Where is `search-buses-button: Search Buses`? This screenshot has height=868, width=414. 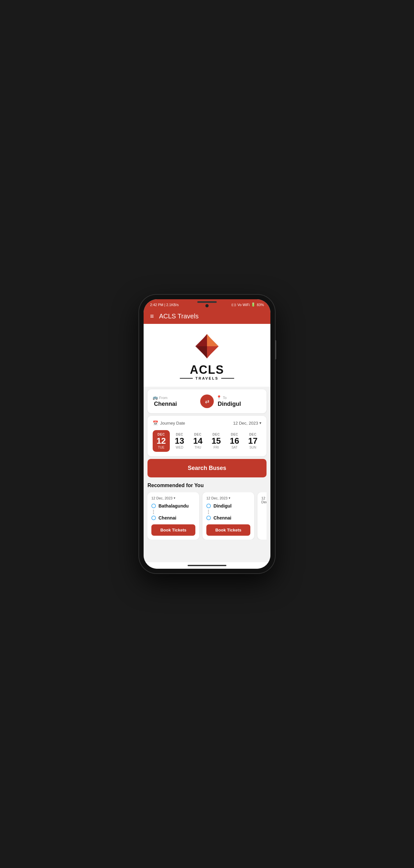 search-buses-button: Search Buses is located at coordinates (207, 468).